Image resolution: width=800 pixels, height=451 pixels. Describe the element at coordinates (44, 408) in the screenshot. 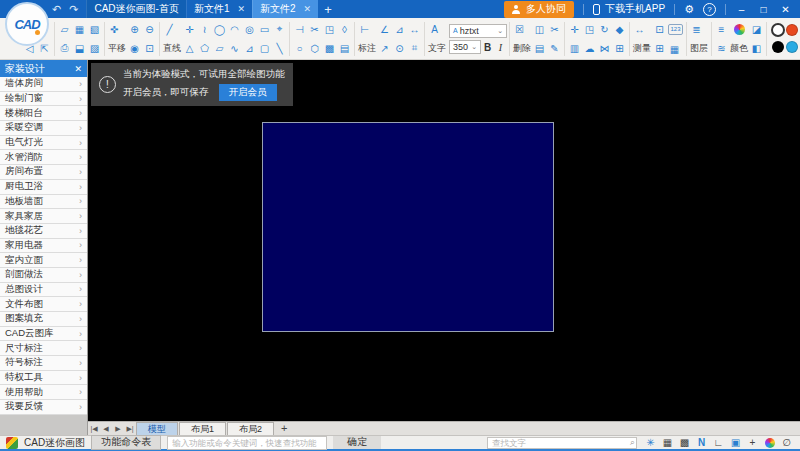

I see `sidebar-item: 我要反馈›` at that location.